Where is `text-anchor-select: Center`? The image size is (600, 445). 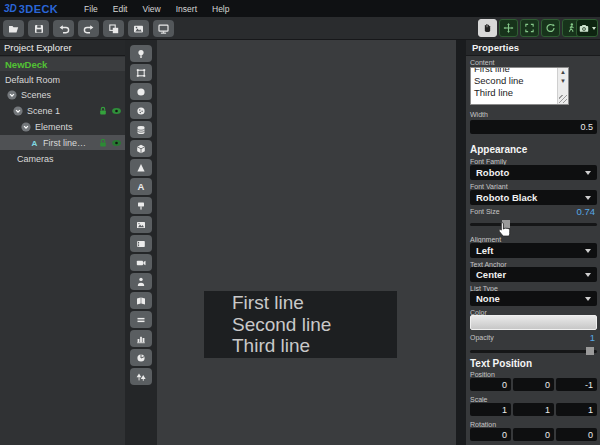 text-anchor-select: Center is located at coordinates (534, 274).